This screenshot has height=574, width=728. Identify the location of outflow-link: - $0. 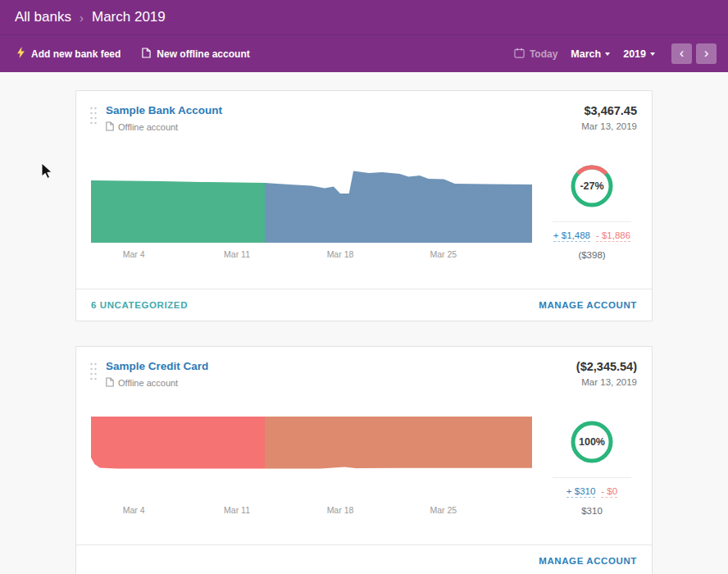
(609, 492).